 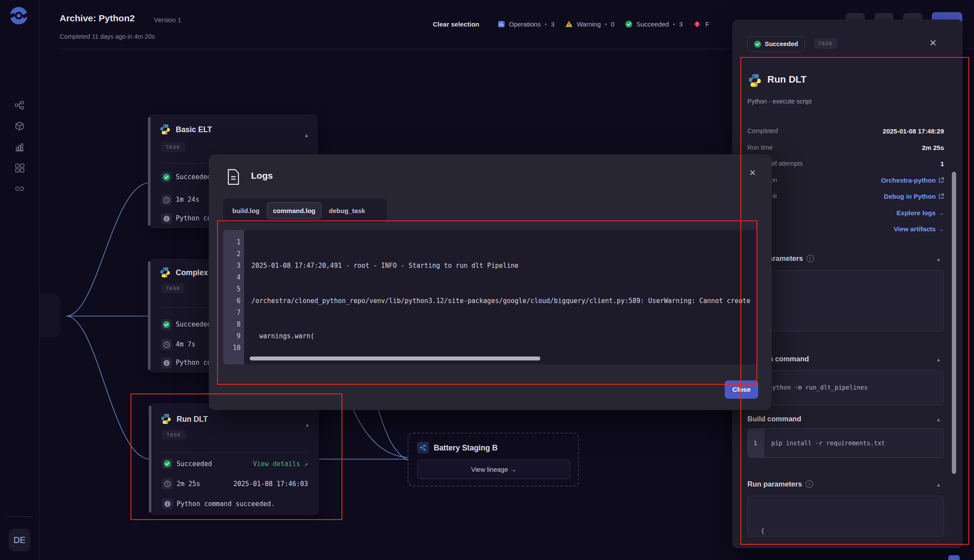 I want to click on detail-row-attempts: Number of attempts 1, so click(x=846, y=164).